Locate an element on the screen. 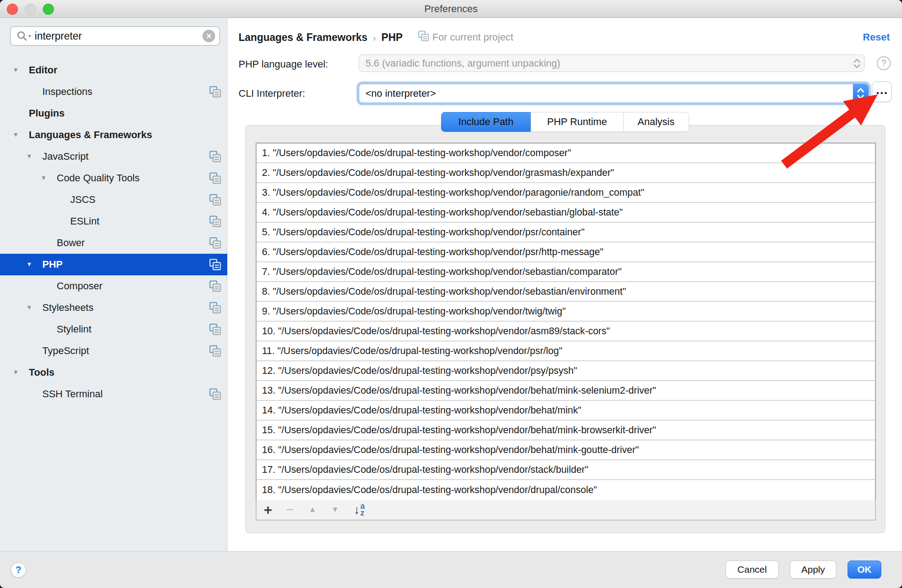 This screenshot has width=902, height=588. language-level-value: 5.6 (variadic functions, argument unpack… is located at coordinates (609, 63).